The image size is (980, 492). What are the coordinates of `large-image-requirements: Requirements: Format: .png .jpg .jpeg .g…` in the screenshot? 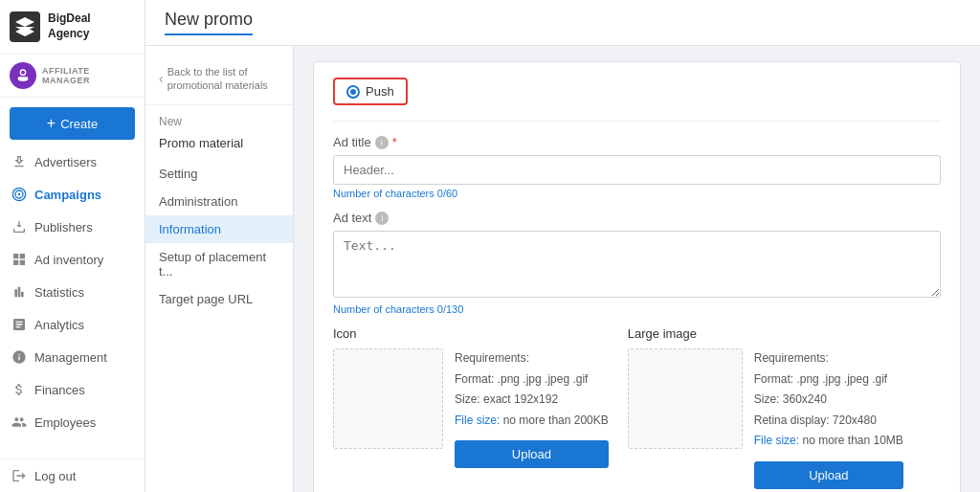 It's located at (829, 400).